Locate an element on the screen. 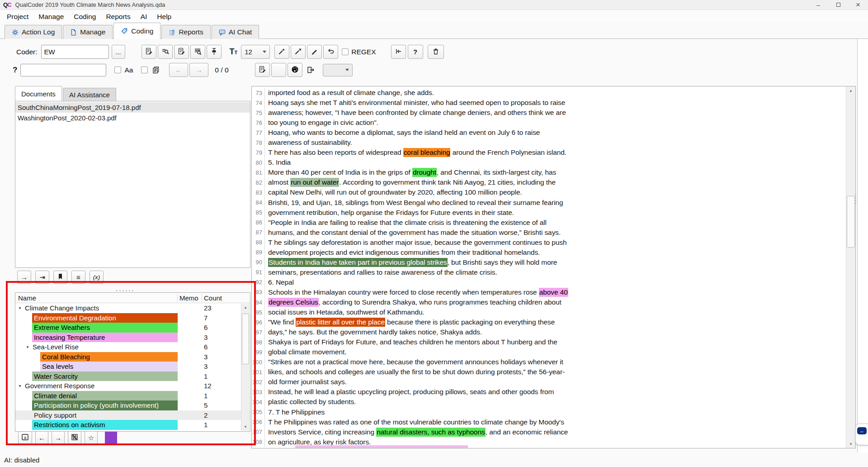 The width and height of the screenshot is (868, 467). line-text: degrees Celsius, according to Surendra S… is located at coordinates (555, 302).